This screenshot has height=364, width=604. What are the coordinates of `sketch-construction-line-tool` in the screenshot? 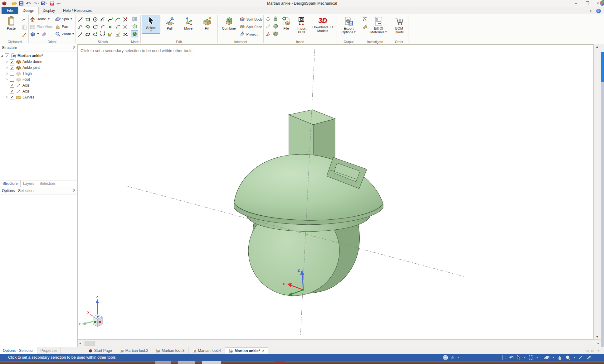 It's located at (80, 34).